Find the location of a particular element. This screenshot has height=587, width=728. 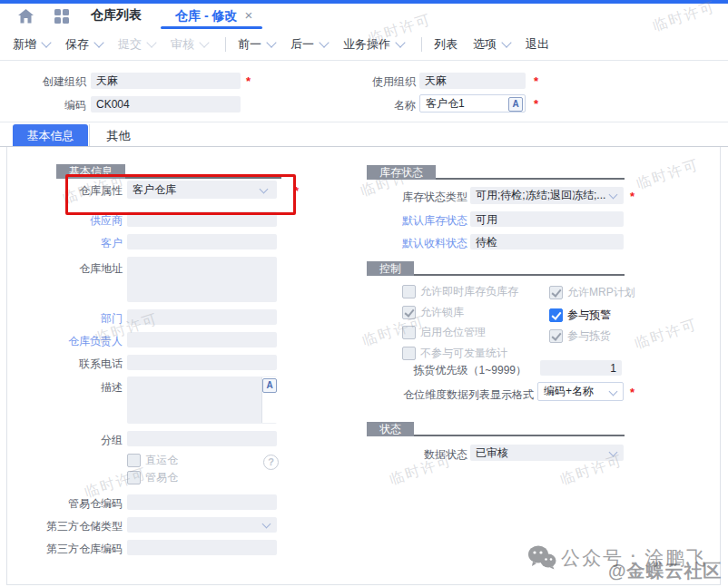

home-icon is located at coordinates (25, 18).